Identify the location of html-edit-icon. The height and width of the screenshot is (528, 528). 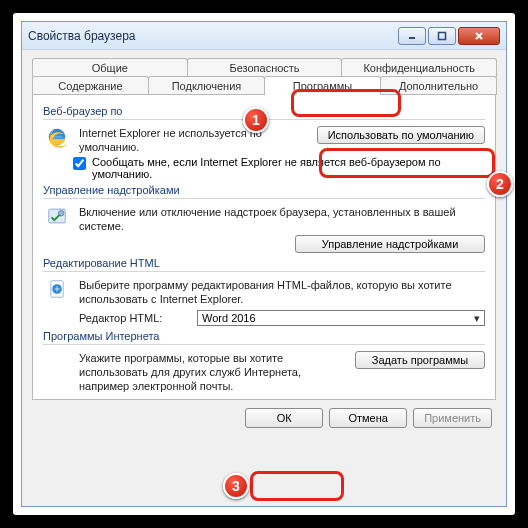
(57, 289).